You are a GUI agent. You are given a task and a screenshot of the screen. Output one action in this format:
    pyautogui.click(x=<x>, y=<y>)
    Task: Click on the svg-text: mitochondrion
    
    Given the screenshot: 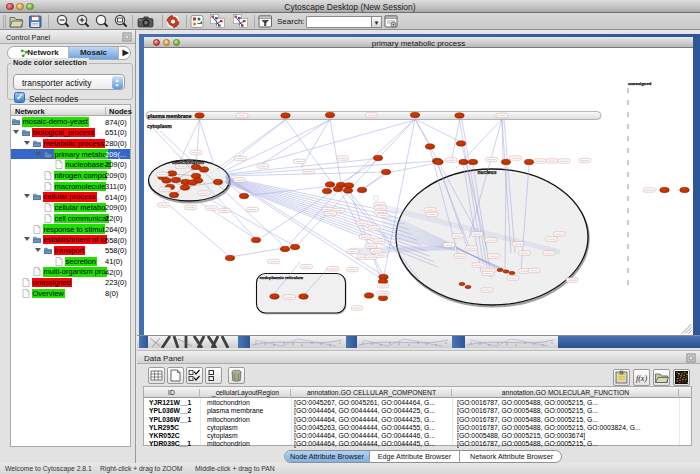 What is the action you would take?
    pyautogui.click(x=188, y=162)
    